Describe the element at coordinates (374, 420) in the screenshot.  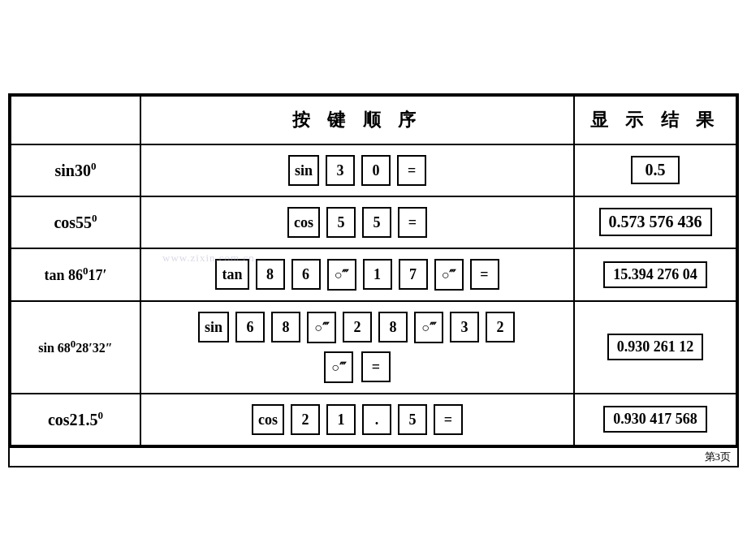
I see `table-row: cos21.50 cos 2 1 . 5 = 0.930 417 568` at that location.